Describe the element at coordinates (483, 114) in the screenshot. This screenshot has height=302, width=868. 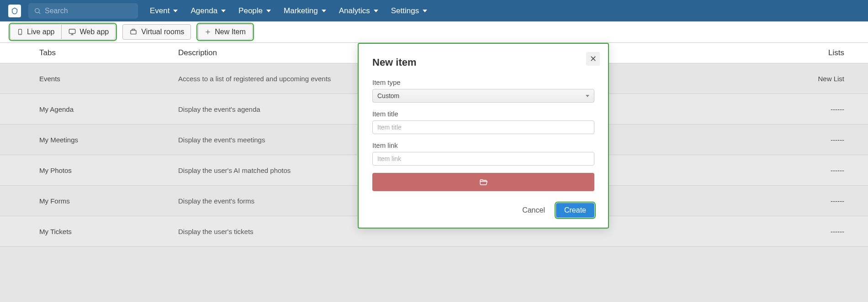
I see `item-title-label: Item title` at that location.